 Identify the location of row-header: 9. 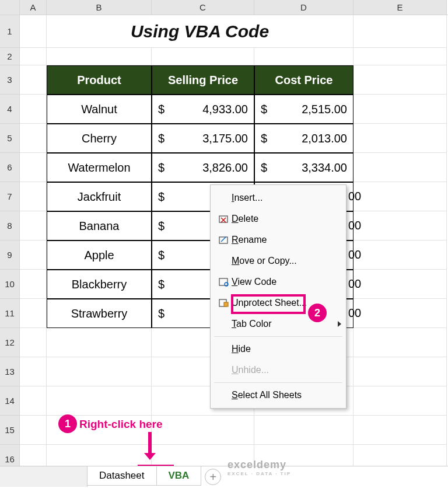
(10, 255).